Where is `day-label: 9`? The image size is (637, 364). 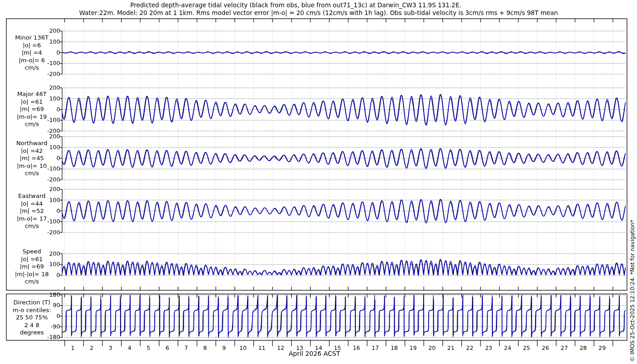 day-label: 9 is located at coordinates (224, 348).